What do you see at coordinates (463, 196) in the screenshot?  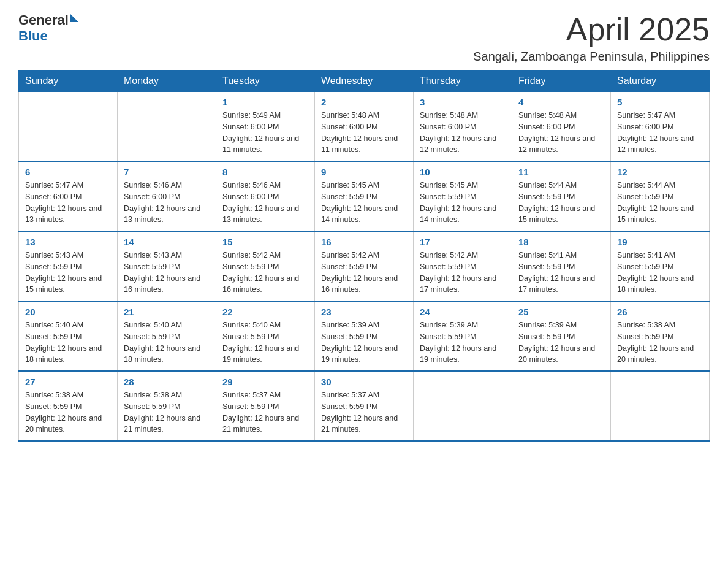 I see `calendar-cell: 10Sunrise: 5:45 AMSunset: 5:59 PMDayligh…` at bounding box center [463, 196].